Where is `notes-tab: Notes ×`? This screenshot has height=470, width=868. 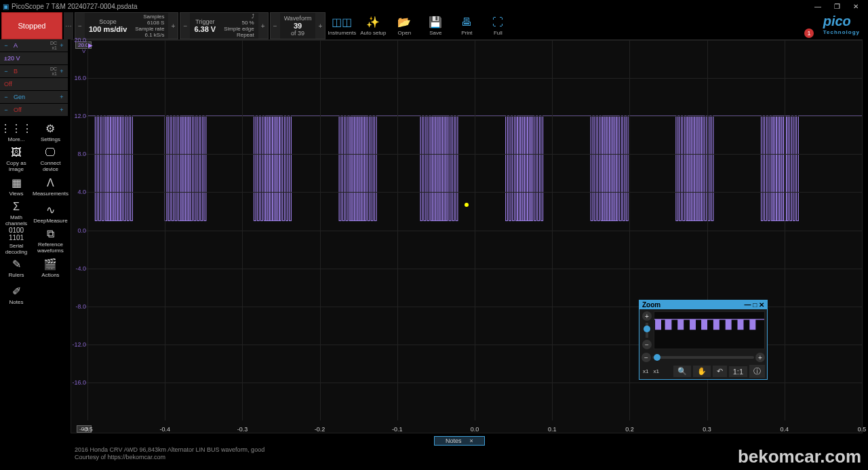 notes-tab: Notes × is located at coordinates (460, 441).